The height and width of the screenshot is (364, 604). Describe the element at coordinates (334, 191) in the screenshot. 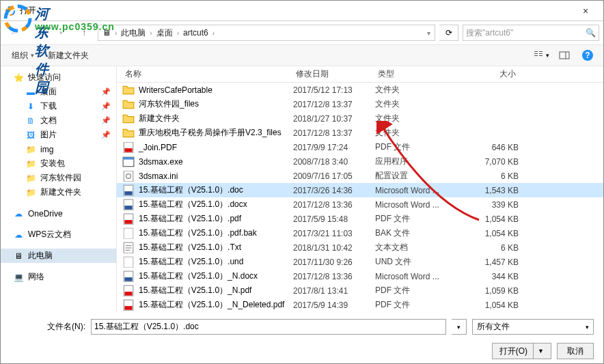

I see `file-date: 2017/3/26 14:36` at that location.